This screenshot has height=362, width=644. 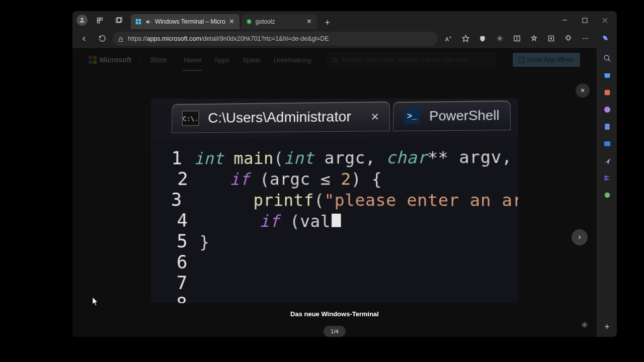 I want to click on extensions-icon, so click(x=568, y=39).